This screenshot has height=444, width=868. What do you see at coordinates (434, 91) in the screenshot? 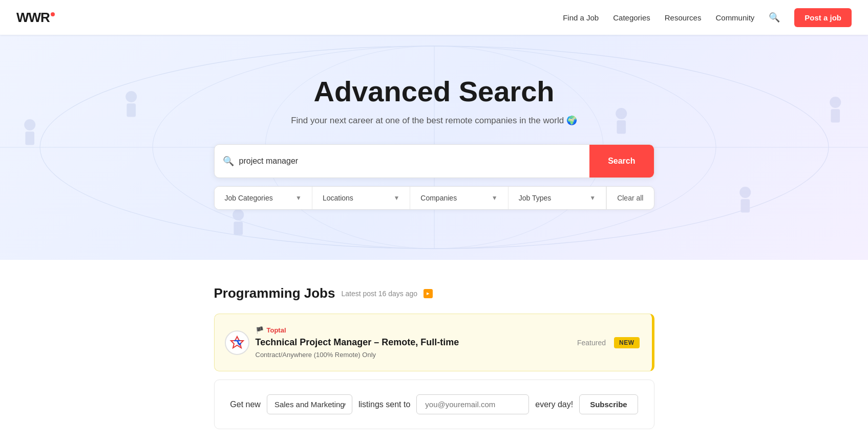
I see `hero-title: Advanced Search` at bounding box center [434, 91].